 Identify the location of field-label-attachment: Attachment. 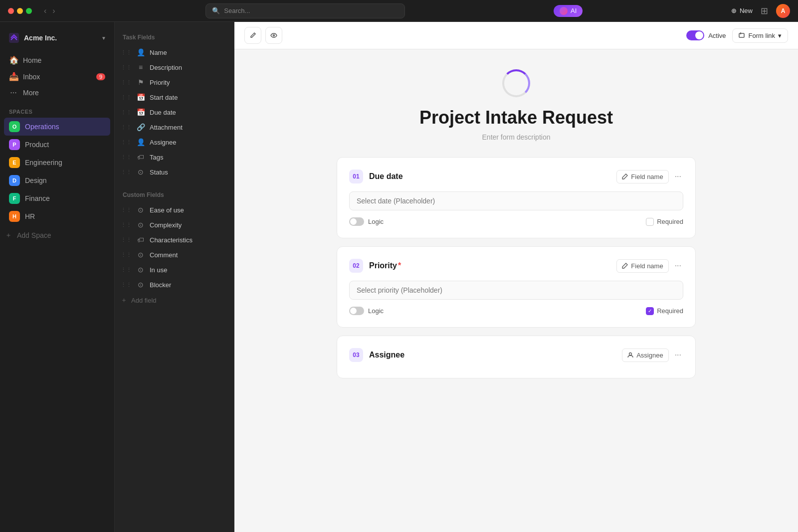
(166, 128).